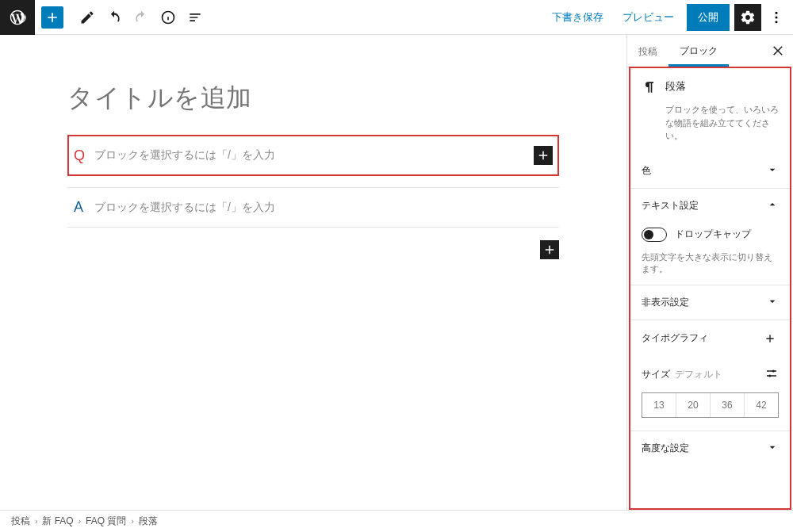 Image resolution: width=793 pixels, height=532 pixels. I want to click on size-option: 20, so click(693, 405).